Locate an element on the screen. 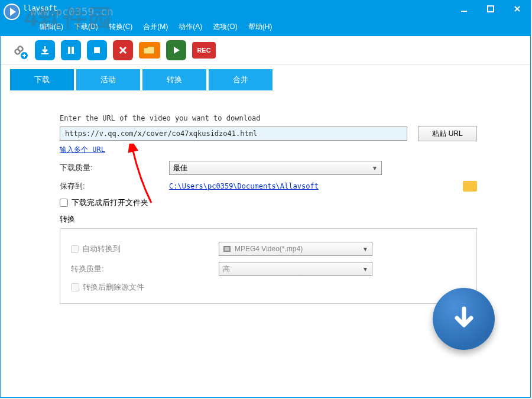  delete-source-label: 转换后删除源文件 is located at coordinates (113, 287).